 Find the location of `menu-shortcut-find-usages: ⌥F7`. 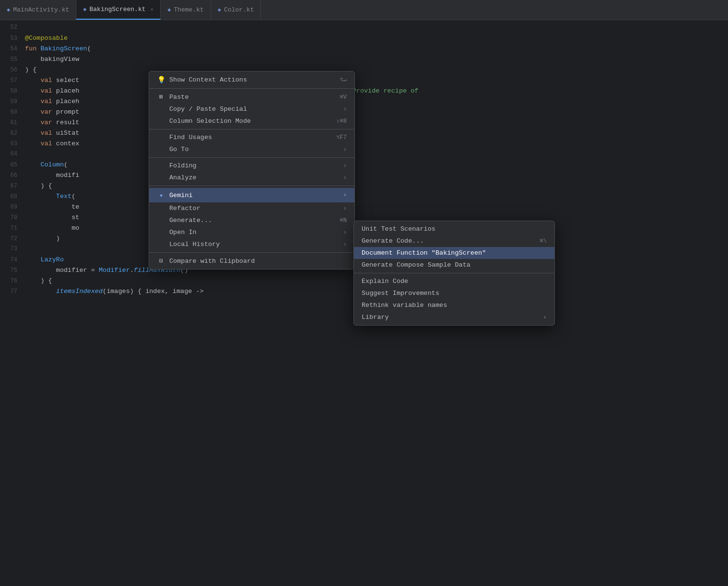

menu-shortcut-find-usages: ⌥F7 is located at coordinates (341, 137).